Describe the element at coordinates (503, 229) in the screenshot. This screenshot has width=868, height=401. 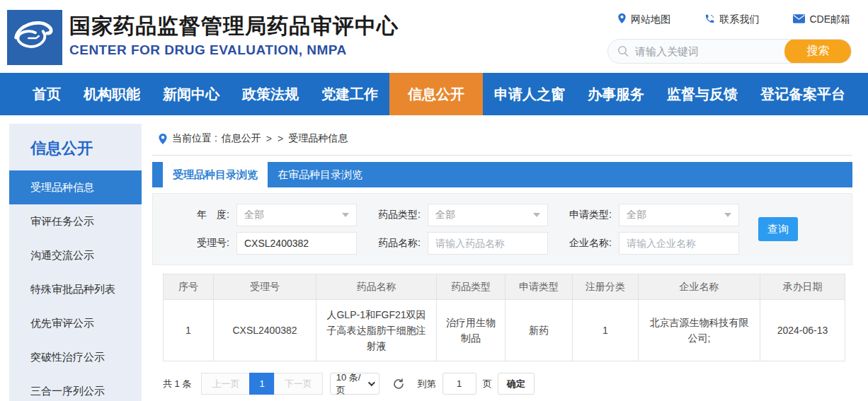
I see `filter-panel: 年 度: 全部 药品类型: 全部 申请类型: 全部` at that location.